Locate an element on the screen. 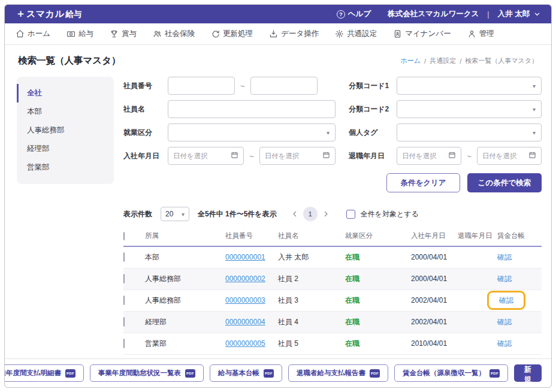 This screenshot has height=392, width=556. pdf-retiree-report-button: 退職者給与支払報告書 PDF is located at coordinates (338, 373).